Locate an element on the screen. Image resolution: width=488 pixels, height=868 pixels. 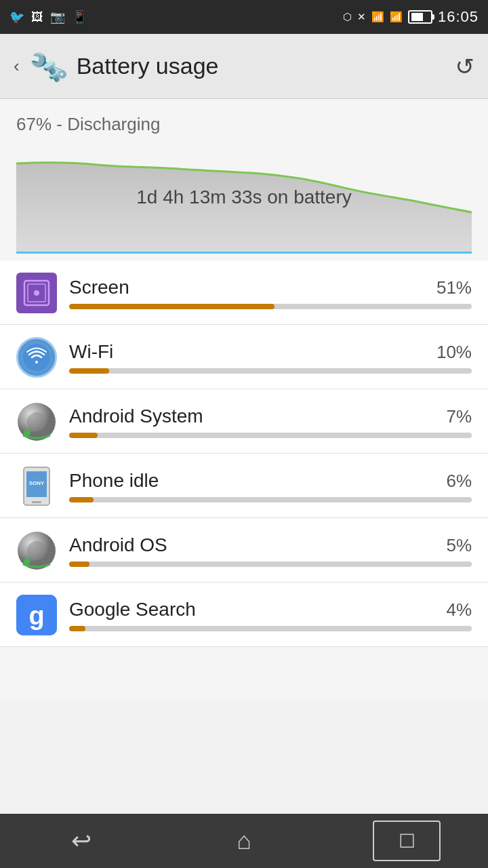
android-system-progress-fill is located at coordinates (83, 435).